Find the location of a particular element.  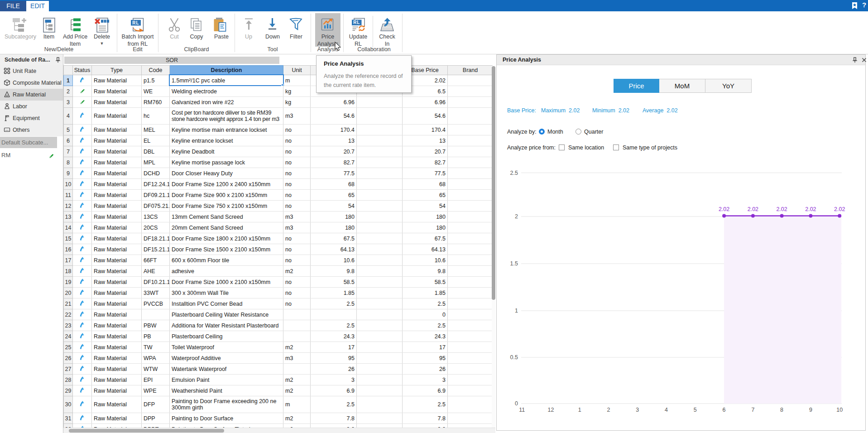

svg-text: 4 is located at coordinates (667, 410).